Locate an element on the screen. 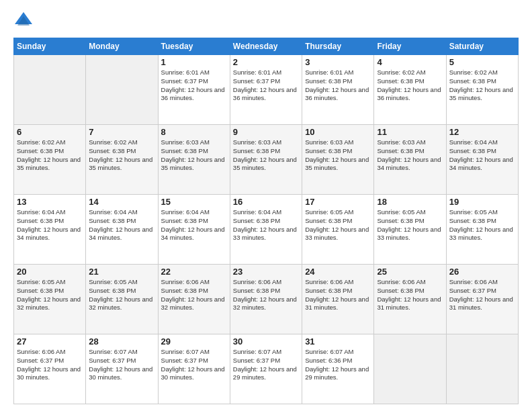  calendar-cell: 26Sunrise: 6:06 AM Sunset: 6:37 PM Dayli… is located at coordinates (482, 300).